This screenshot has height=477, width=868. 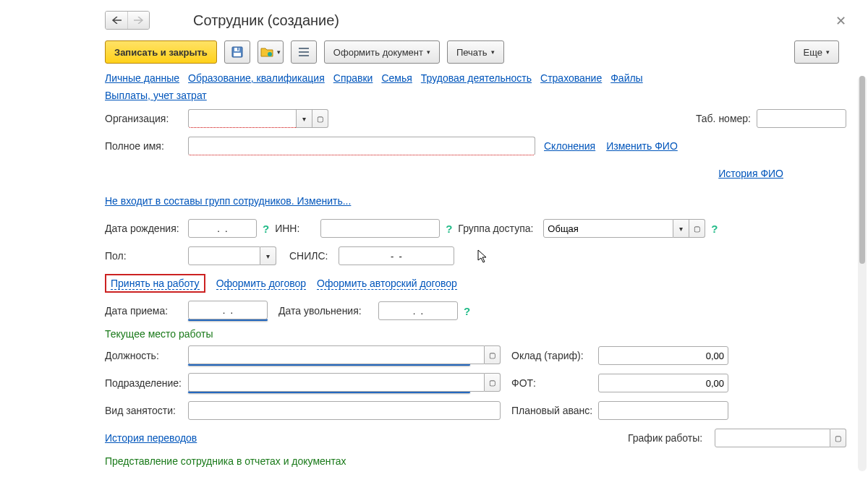 What do you see at coordinates (418, 311) in the screenshot?
I see `fire-date-input` at bounding box center [418, 311].